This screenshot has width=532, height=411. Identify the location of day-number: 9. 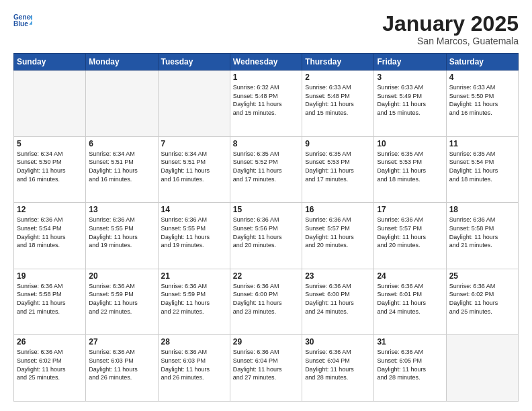
(338, 144).